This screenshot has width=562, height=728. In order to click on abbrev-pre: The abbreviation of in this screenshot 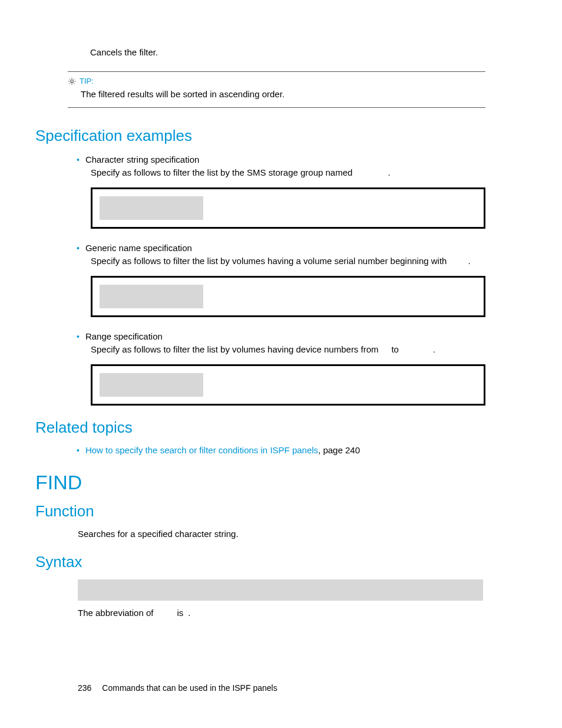, I will do `click(115, 613)`.